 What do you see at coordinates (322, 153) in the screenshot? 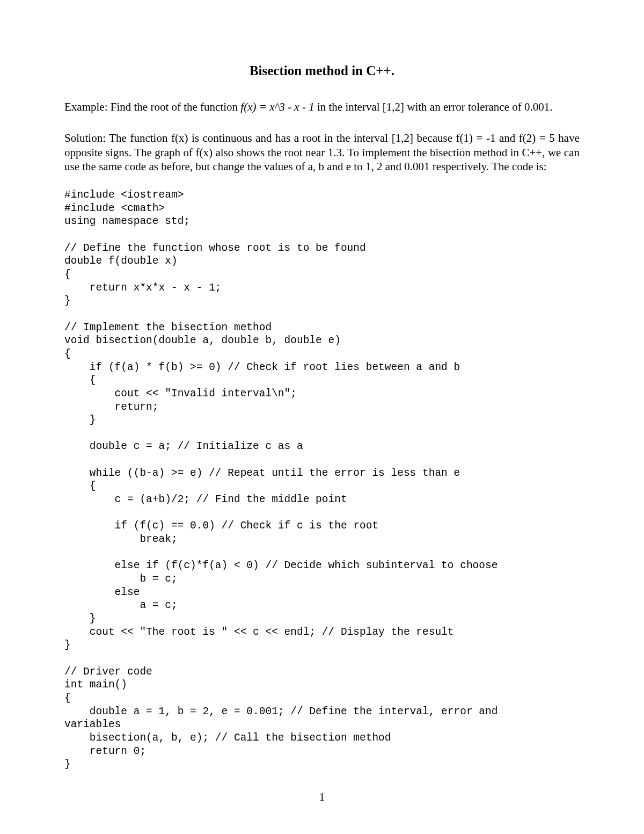
I see `solution-paragraph: Solution: The function f(x) is continuou…` at bounding box center [322, 153].